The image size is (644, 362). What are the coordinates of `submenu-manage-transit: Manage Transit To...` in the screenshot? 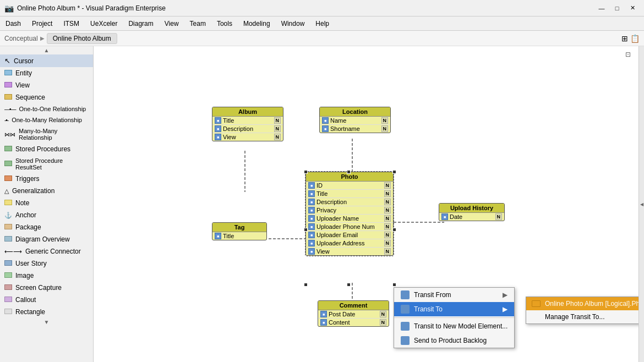 It's located at (582, 317).